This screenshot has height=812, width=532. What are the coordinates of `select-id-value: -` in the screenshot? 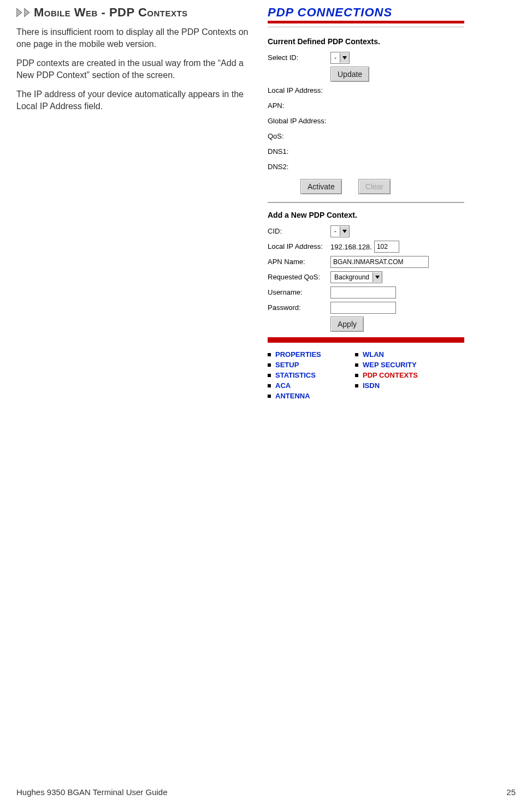 It's located at (335, 58).